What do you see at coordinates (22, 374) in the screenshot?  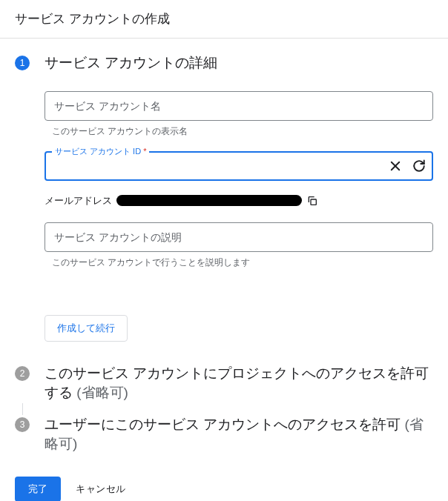 I see `step-2-indicator: 2` at bounding box center [22, 374].